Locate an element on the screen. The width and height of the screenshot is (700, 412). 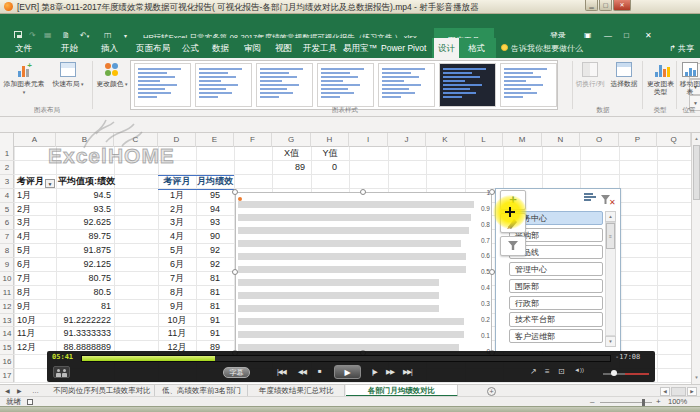
screenshot-icon: ⊡ is located at coordinates (562, 372).